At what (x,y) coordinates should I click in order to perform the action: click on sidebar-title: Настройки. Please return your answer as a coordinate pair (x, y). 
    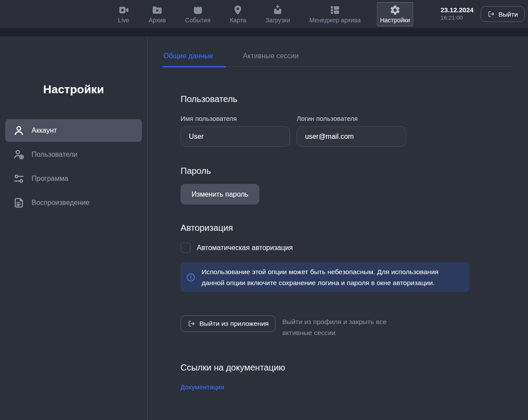
    Looking at the image, I should click on (74, 89).